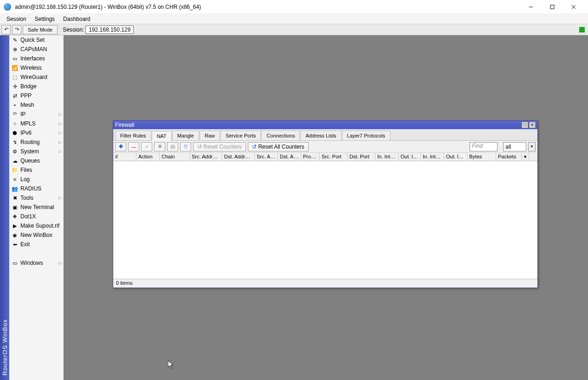 Image resolution: width=588 pixels, height=380 pixels. I want to click on sidebar-item-tools: ✖Tools▷, so click(36, 198).